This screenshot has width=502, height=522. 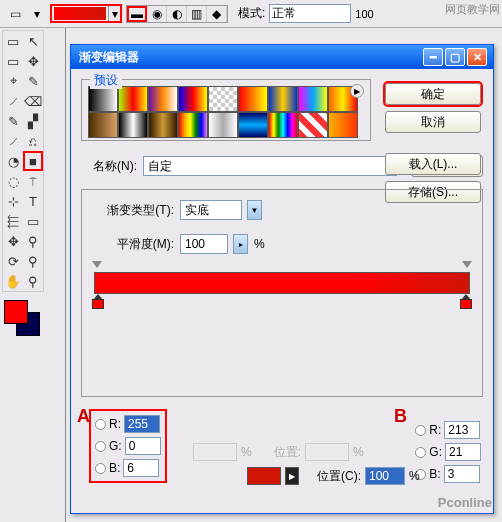 What do you see at coordinates (466, 301) in the screenshot?
I see `color-stop-right` at bounding box center [466, 301].